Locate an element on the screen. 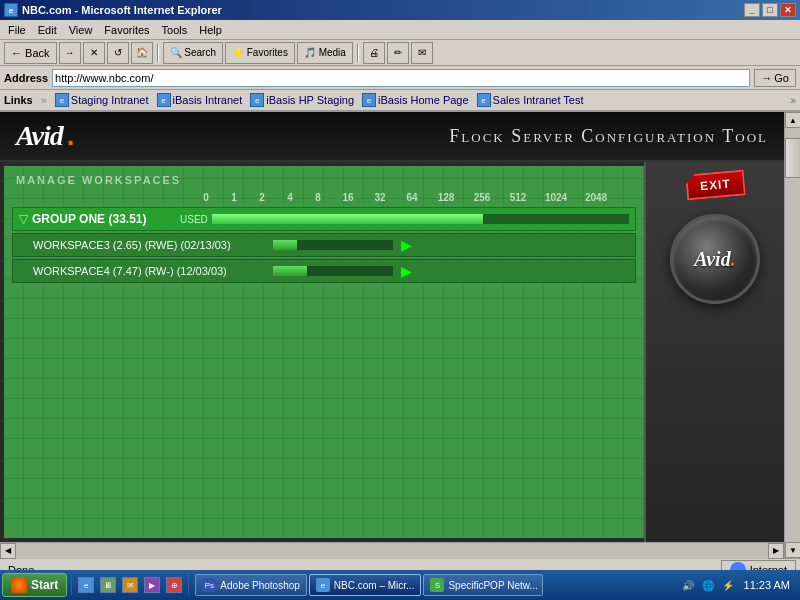 Image resolution: width=800 pixels, height=600 pixels. search-button: 🔍 Search is located at coordinates (193, 53).